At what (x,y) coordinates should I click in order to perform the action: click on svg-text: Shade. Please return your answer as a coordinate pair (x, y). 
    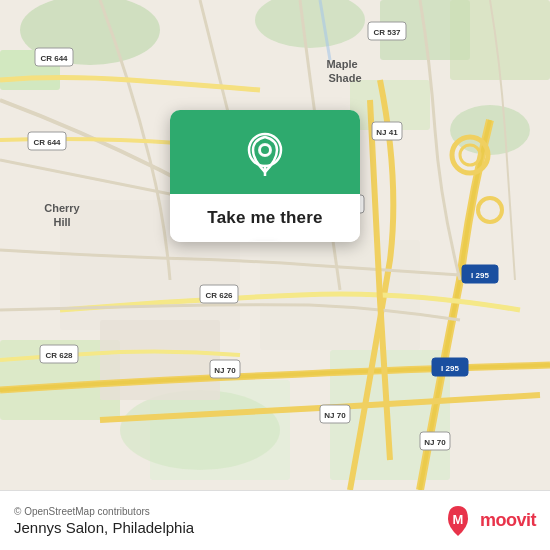
    Looking at the image, I should click on (344, 78).